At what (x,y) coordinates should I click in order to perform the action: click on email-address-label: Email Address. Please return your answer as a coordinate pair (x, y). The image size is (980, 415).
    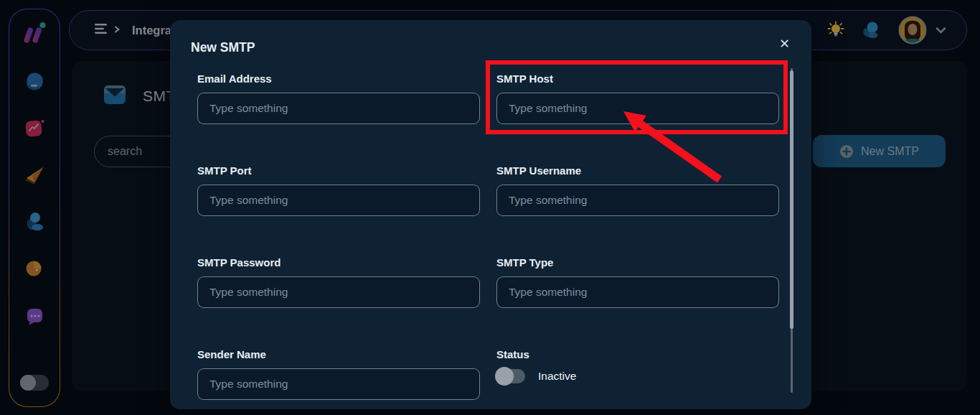
    Looking at the image, I should click on (339, 79).